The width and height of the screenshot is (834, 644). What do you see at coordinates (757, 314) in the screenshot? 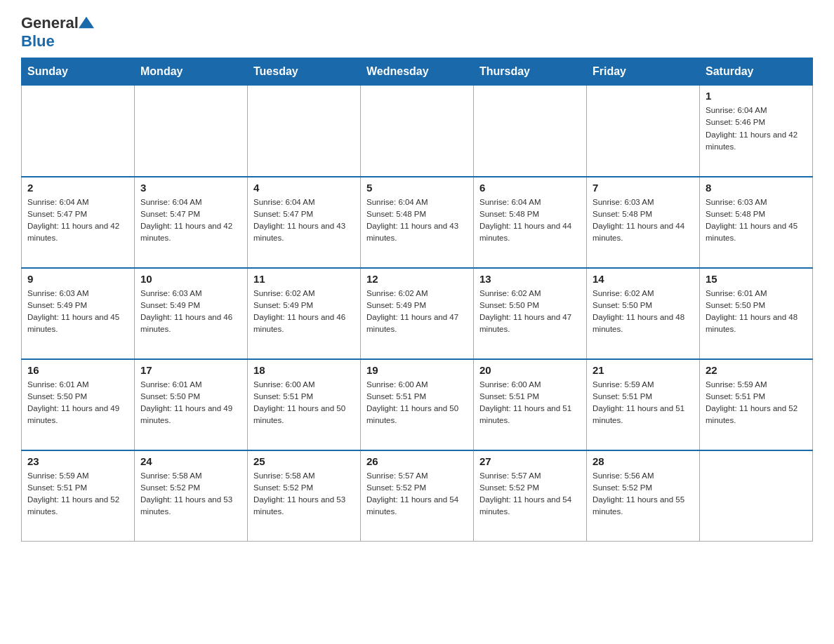
I see `calendar-cell: 15Sunrise: 6:01 AM Sunset: 5:50 PM Dayli…` at bounding box center [757, 314].